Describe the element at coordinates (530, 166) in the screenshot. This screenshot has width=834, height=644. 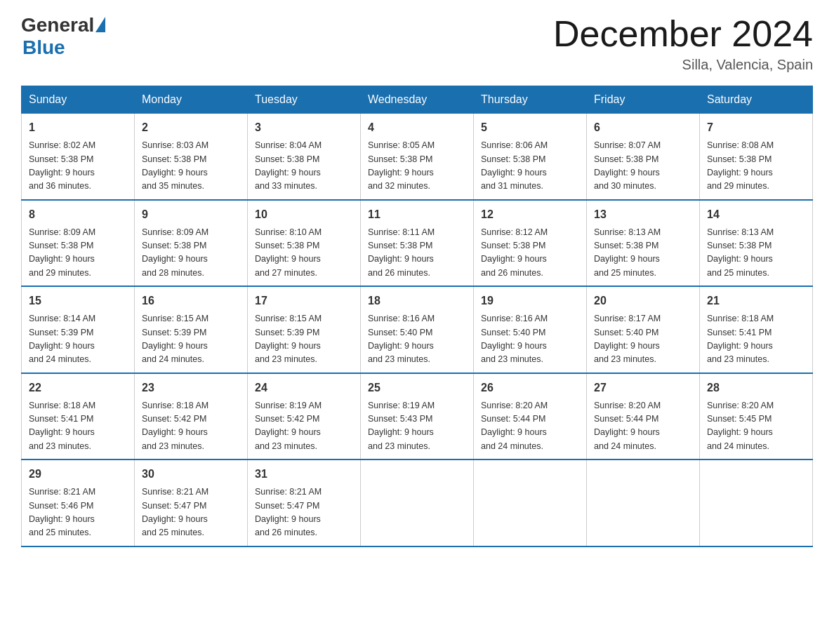
I see `day-info: Sunrise: 8:06 AMSunset: 5:38 PMDaylight:…` at that location.